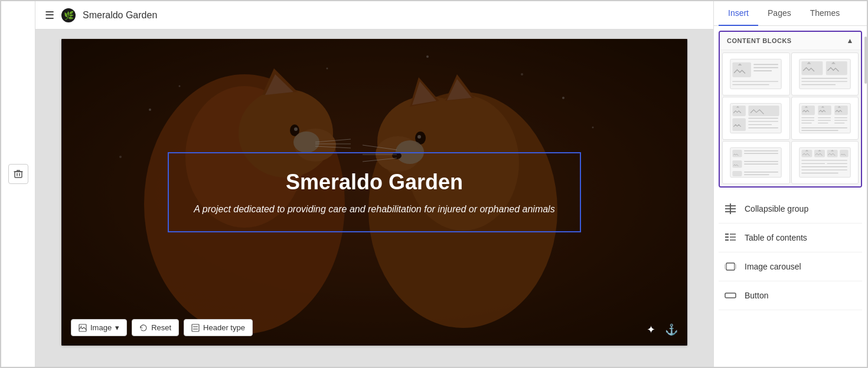  I want to click on collapse-icon: ▲, so click(850, 41).